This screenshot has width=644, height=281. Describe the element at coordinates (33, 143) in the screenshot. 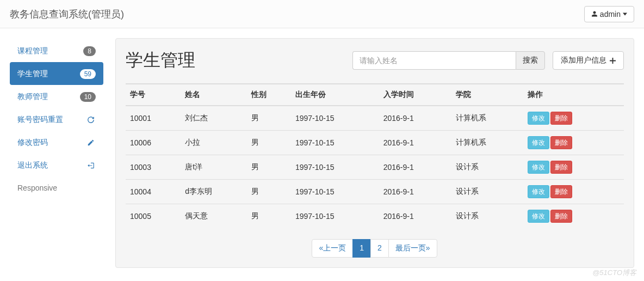

I see `sidebar-item-label: 修改密码` at that location.